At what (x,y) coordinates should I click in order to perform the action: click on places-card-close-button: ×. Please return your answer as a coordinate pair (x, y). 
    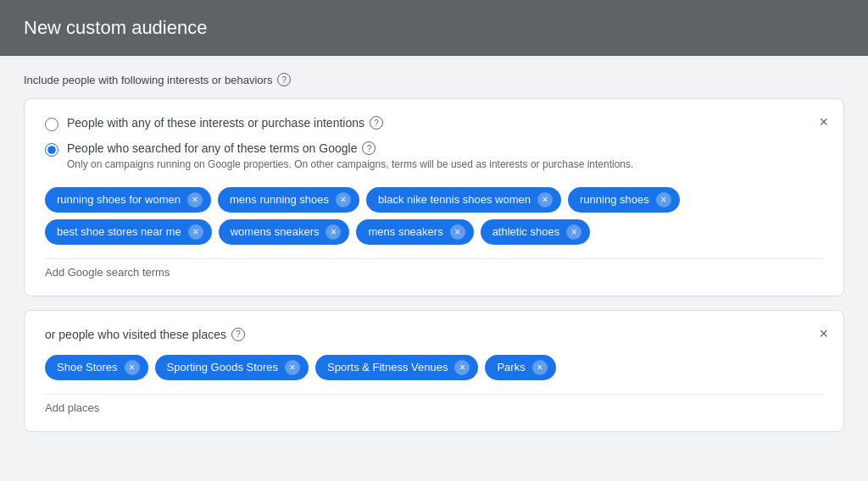
    Looking at the image, I should click on (824, 334).